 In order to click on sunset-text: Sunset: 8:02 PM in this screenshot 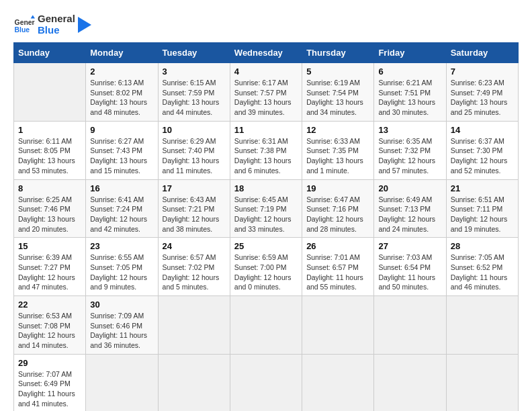, I will do `click(116, 93)`.